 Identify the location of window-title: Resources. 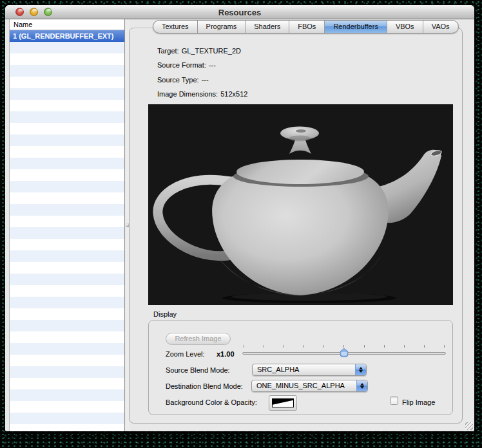
(240, 13).